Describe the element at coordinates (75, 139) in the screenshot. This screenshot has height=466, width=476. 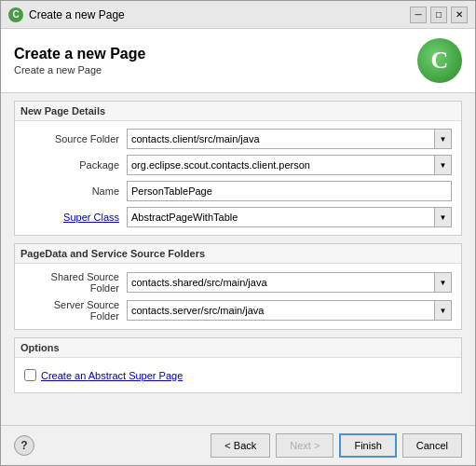
I see `source-folder-label: Source Folder` at that location.